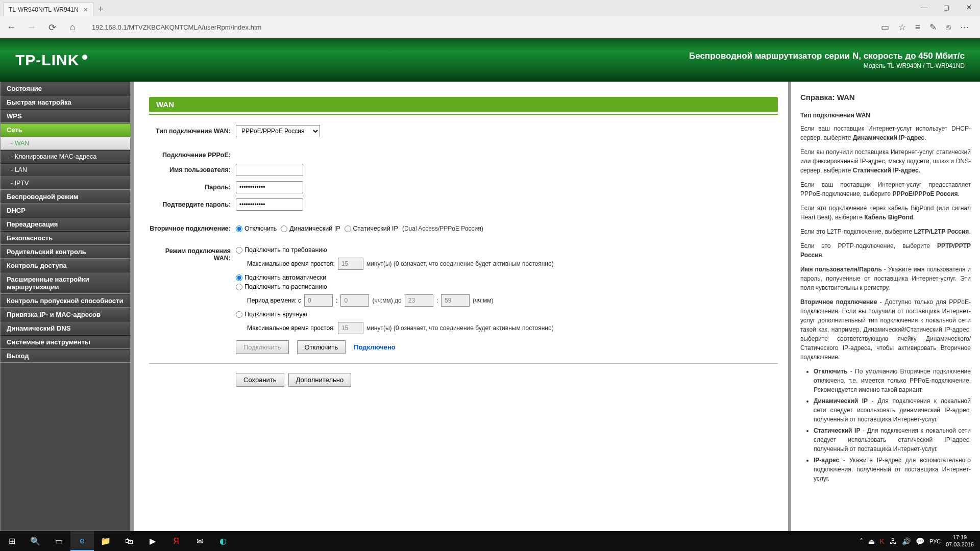  Describe the element at coordinates (460, 328) in the screenshot. I see `idle2-suffix: минут(ы) (0 означает, что соединение буд…` at that location.